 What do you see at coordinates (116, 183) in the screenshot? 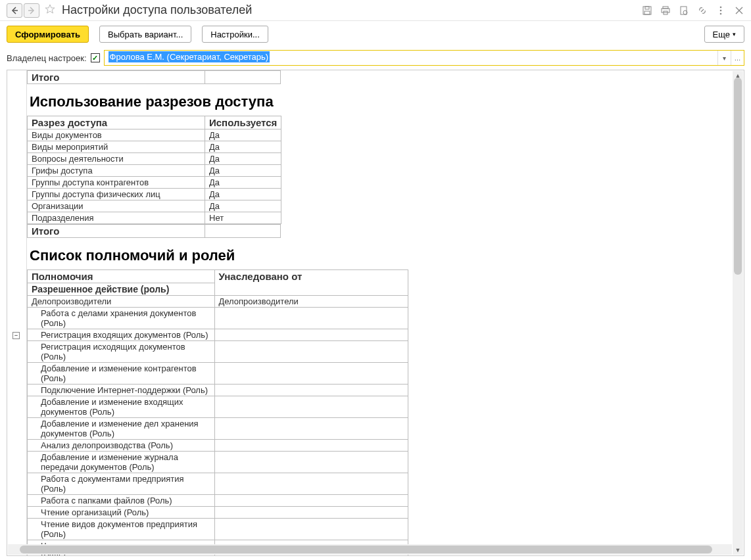
I see `dimension-name: Группы доступа контрагентов` at bounding box center [116, 183].